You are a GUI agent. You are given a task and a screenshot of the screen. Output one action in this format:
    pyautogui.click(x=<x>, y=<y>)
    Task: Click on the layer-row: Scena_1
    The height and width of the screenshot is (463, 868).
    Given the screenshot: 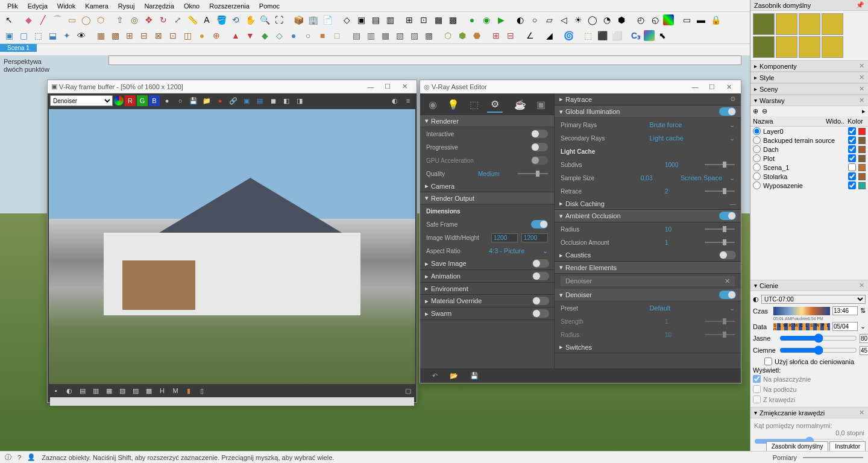 What is the action you would take?
    pyautogui.click(x=809, y=168)
    